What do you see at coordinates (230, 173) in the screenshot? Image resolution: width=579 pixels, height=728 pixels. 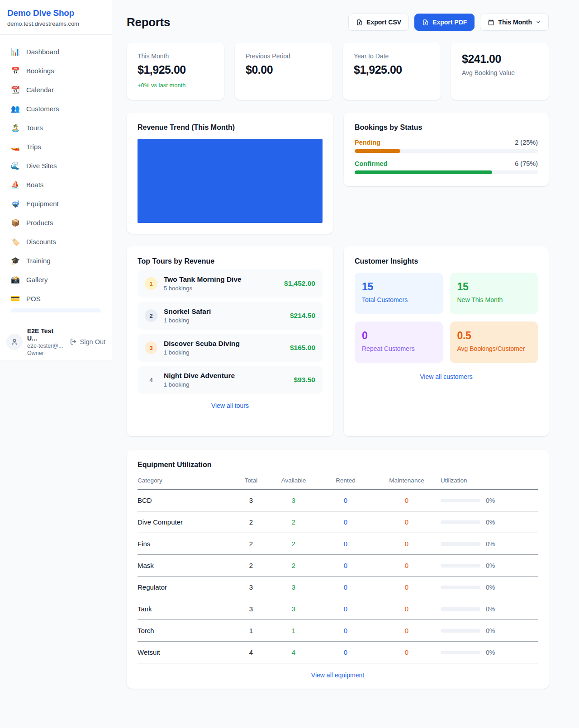 I see `revenue-trend-card: Revenue Trend (This Month)` at bounding box center [230, 173].